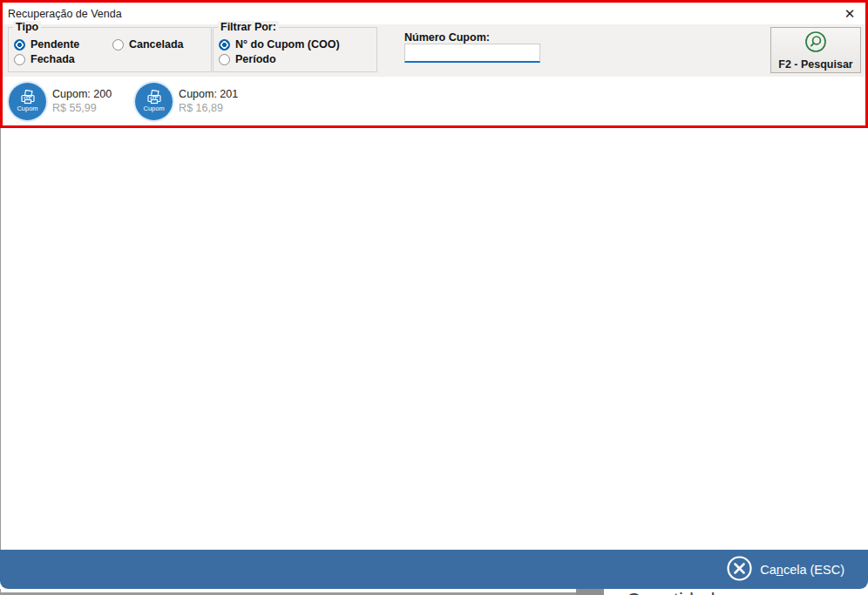  Describe the element at coordinates (208, 108) in the screenshot. I see `result-value: R$ 16,89` at that location.